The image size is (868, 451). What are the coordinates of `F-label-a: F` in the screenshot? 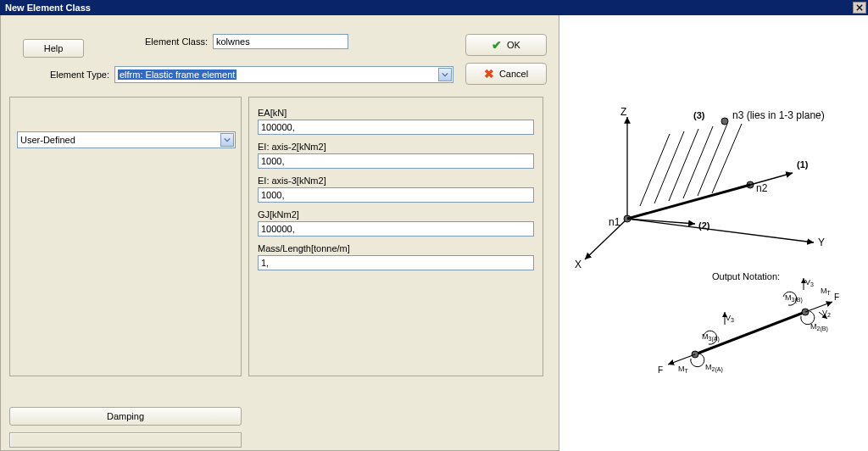 It's located at (660, 370).